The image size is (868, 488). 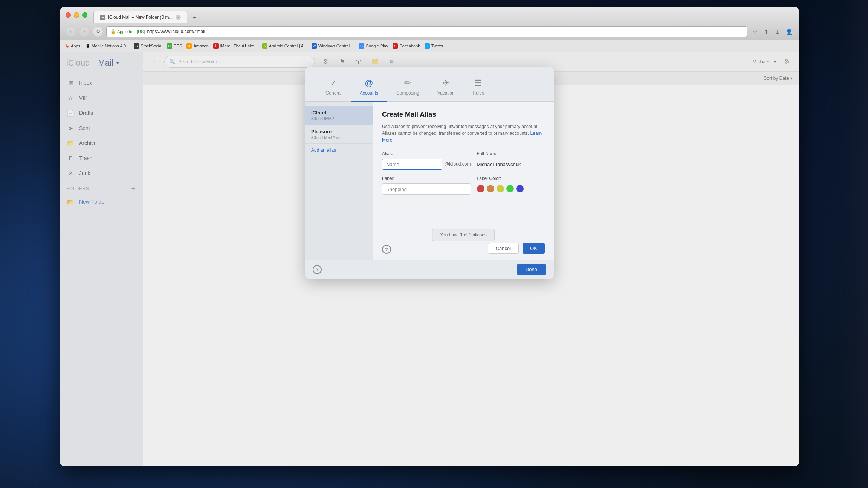 I want to click on amazon-icon: a, so click(x=189, y=46).